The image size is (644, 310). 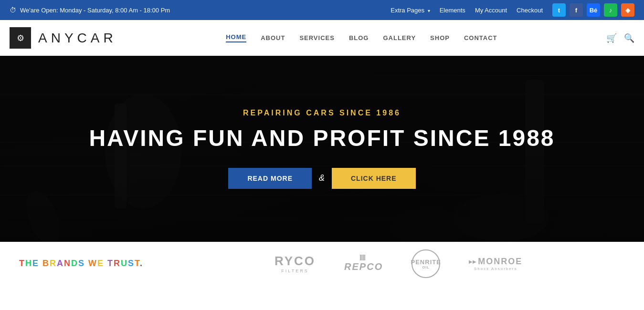 I want to click on cart-icon: 🛒, so click(x=612, y=38).